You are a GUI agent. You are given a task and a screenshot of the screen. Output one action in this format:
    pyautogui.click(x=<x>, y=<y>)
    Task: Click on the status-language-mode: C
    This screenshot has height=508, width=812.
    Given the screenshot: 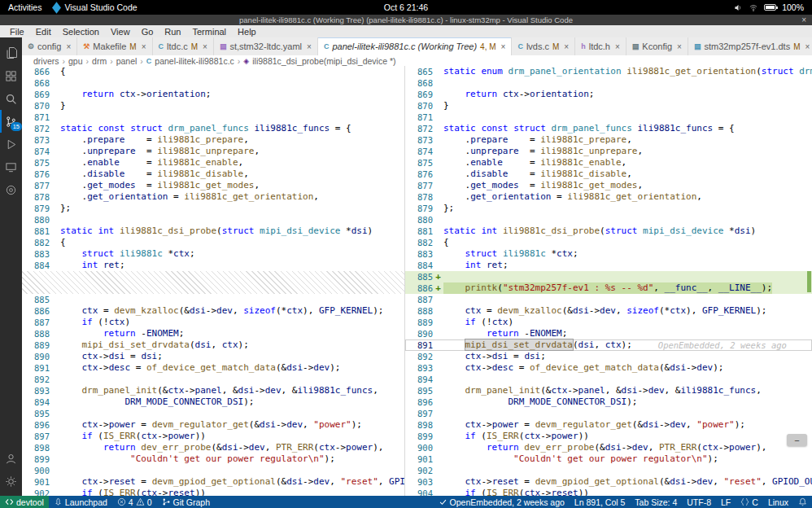 What is the action you would take?
    pyautogui.click(x=749, y=501)
    